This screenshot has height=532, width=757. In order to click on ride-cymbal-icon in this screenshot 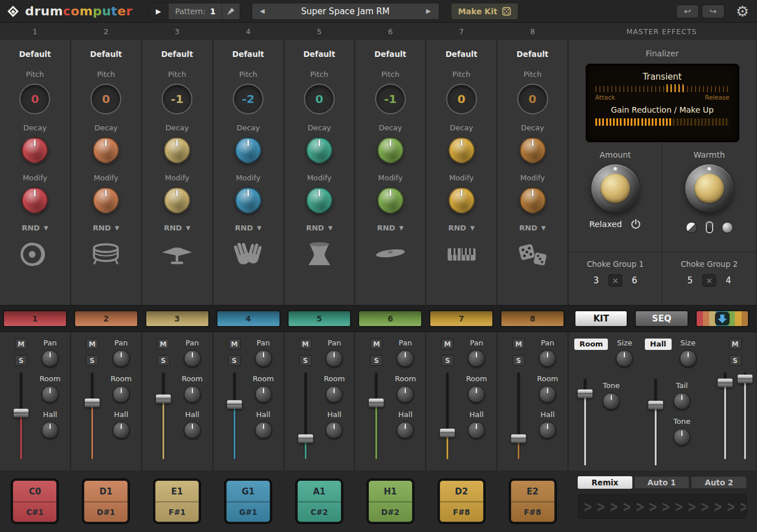, I will do `click(390, 254)`.